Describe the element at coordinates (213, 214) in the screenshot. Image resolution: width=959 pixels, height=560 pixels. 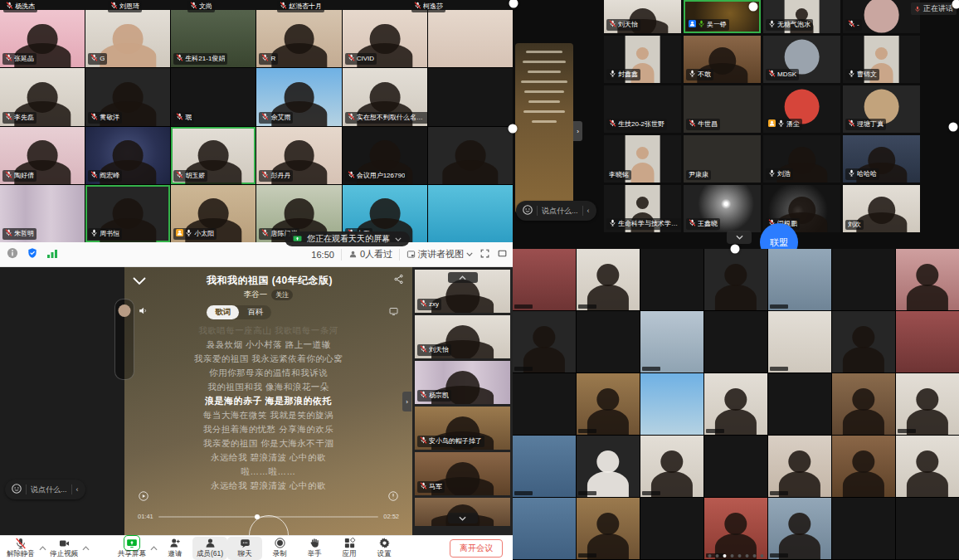
I see `participant-tile: 小太阳` at that location.